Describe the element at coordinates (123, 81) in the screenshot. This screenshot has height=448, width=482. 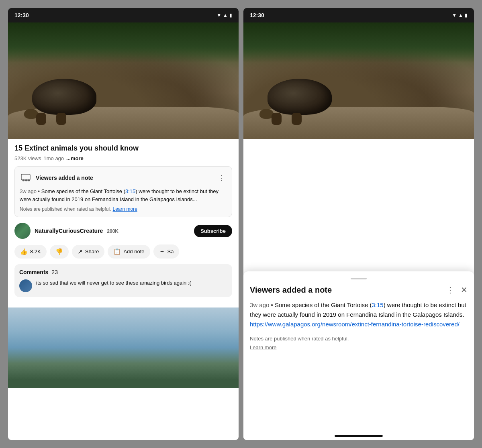
I see `video-thumbnail-left` at that location.